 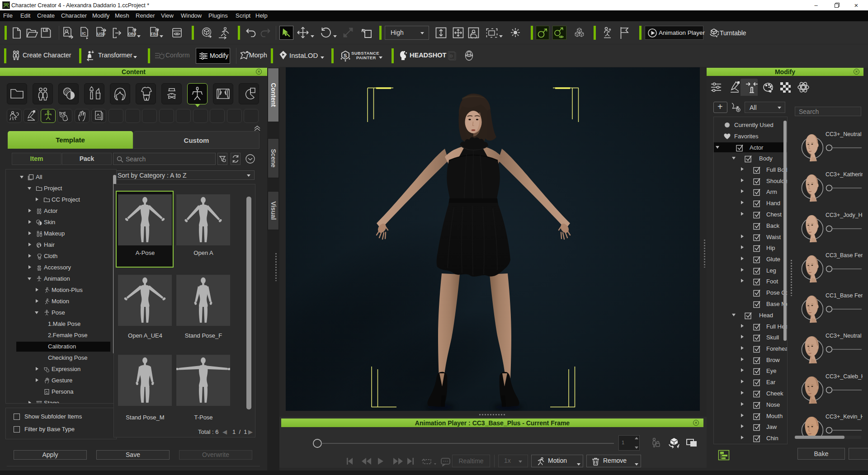 I want to click on svg-text: IC, so click(x=84, y=33).